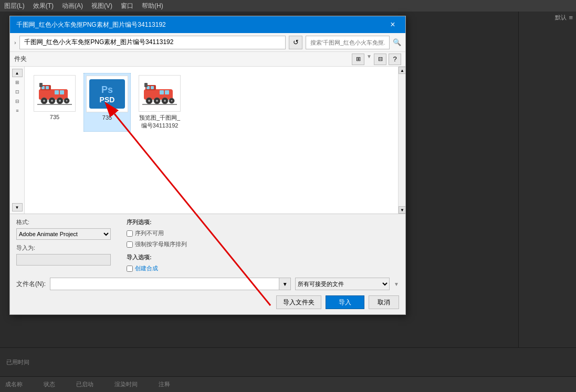 The height and width of the screenshot is (392, 576). Describe the element at coordinates (43, 6) in the screenshot. I see `menu-effect: 效果(T)` at that location.